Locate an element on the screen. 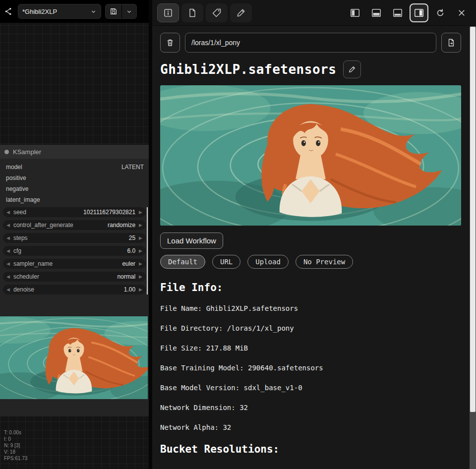  info-icon is located at coordinates (168, 13).